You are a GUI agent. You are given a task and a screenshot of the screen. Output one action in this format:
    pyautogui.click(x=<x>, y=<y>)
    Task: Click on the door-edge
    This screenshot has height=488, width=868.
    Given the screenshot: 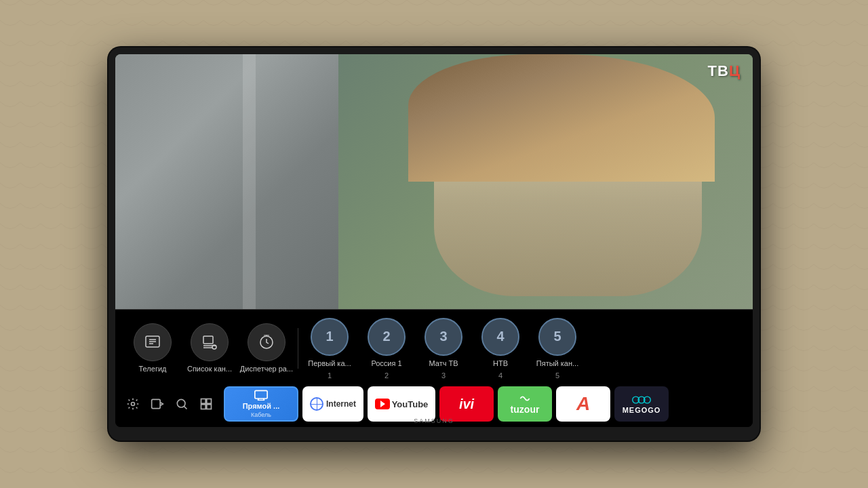 What is the action you would take?
    pyautogui.click(x=250, y=182)
    